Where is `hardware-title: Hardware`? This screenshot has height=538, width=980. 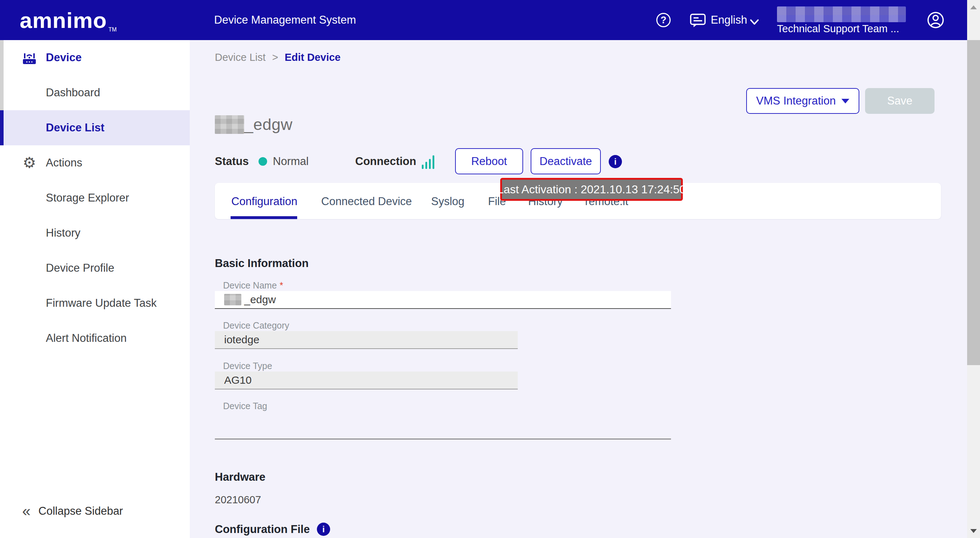
hardware-title: Hardware is located at coordinates (240, 477).